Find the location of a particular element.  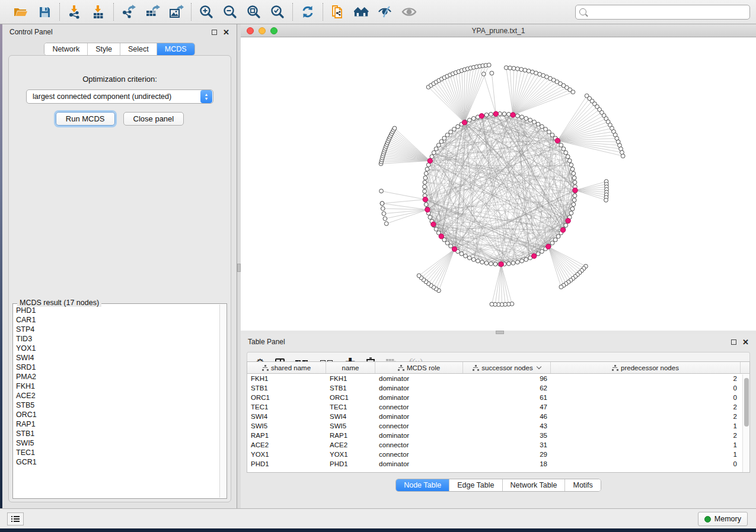

search-input is located at coordinates (668, 12).